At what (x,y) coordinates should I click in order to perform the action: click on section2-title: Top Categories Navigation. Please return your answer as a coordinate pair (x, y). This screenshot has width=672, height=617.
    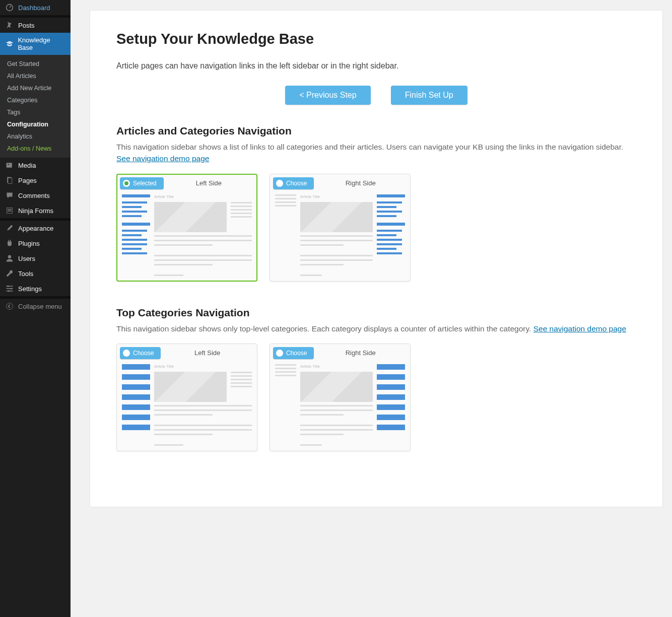
    Looking at the image, I should click on (376, 313).